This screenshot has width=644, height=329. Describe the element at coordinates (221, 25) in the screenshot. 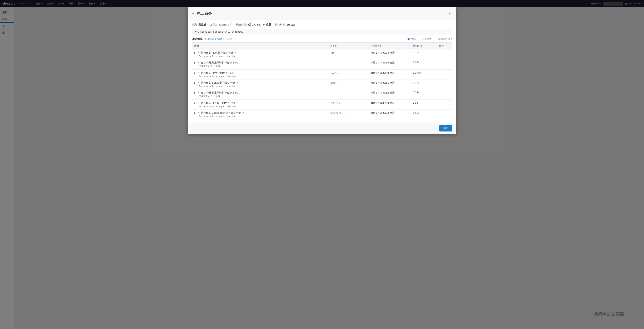

I see `status-item-context: 上下文: Cluster 1 ↗` at that location.